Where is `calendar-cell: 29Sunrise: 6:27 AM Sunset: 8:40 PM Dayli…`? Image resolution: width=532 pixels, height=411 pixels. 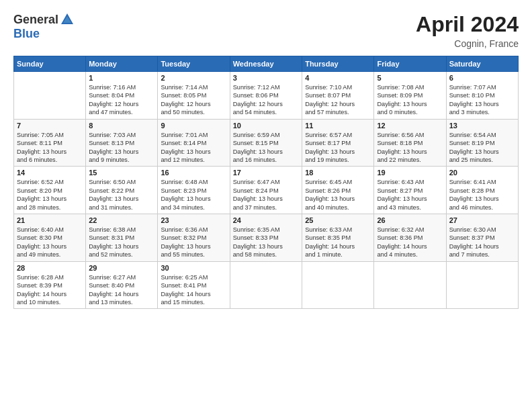
calendar-cell: 29Sunrise: 6:27 AM Sunset: 8:40 PM Dayli… is located at coordinates (122, 285).